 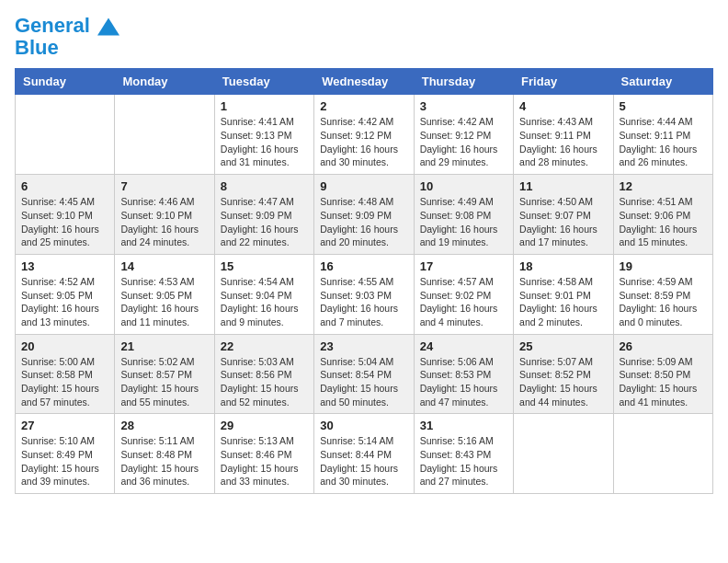 I want to click on calendar-week-3: 13Sunrise: 4:52 AM Sunset: 9:05 PM Dayli…, so click(x=364, y=294).